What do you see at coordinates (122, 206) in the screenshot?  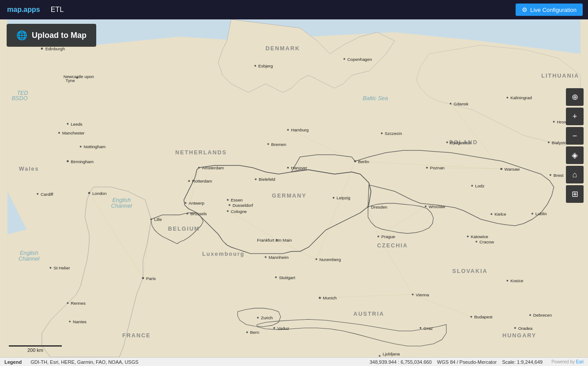 I see `english-channel-label2: Channel` at bounding box center [122, 206].